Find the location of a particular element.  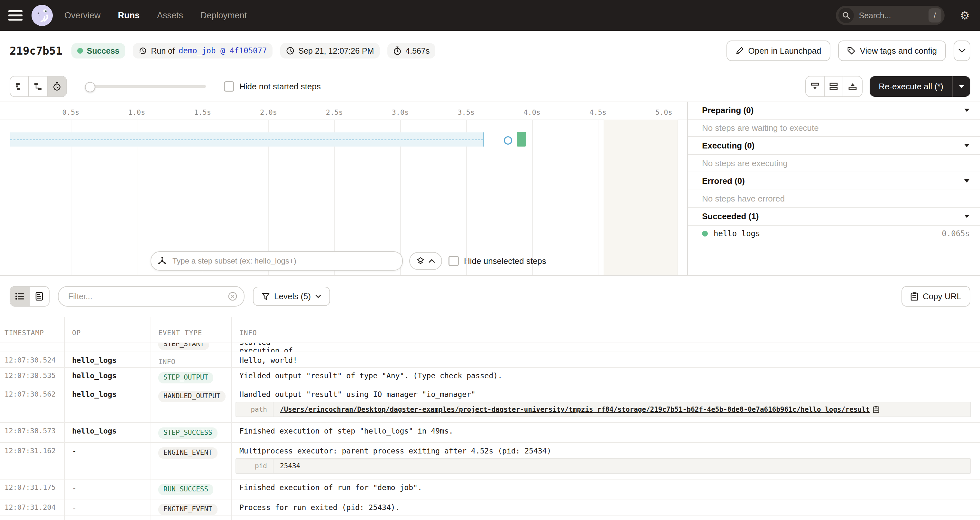

copy-path-icon is located at coordinates (876, 409).